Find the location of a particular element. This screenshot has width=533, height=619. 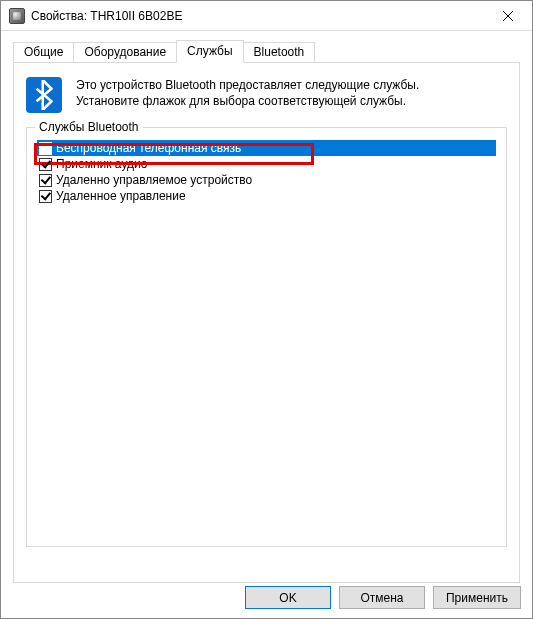

device-icon is located at coordinates (17, 16).